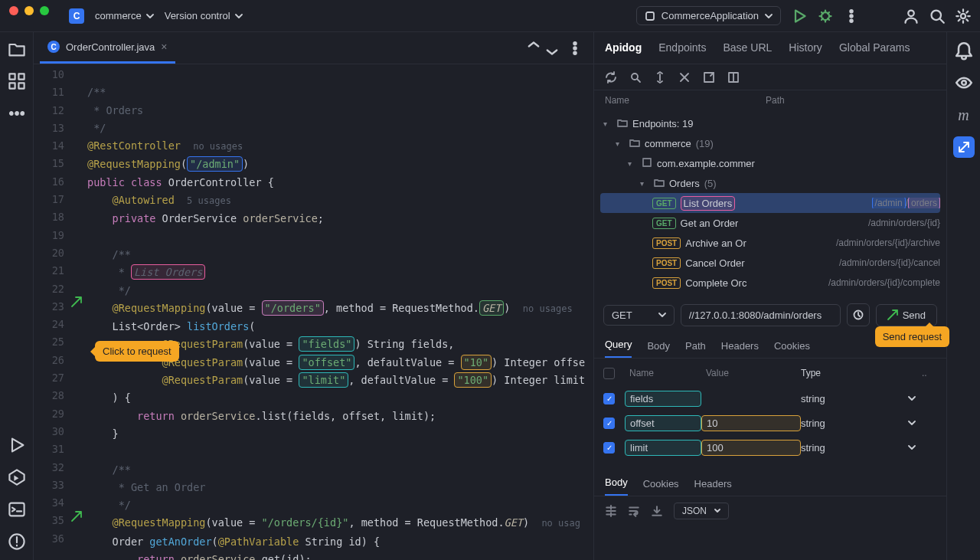 Image resolution: width=980 pixels, height=560 pixels. Describe the element at coordinates (851, 16) in the screenshot. I see `more-actions-button` at that location.